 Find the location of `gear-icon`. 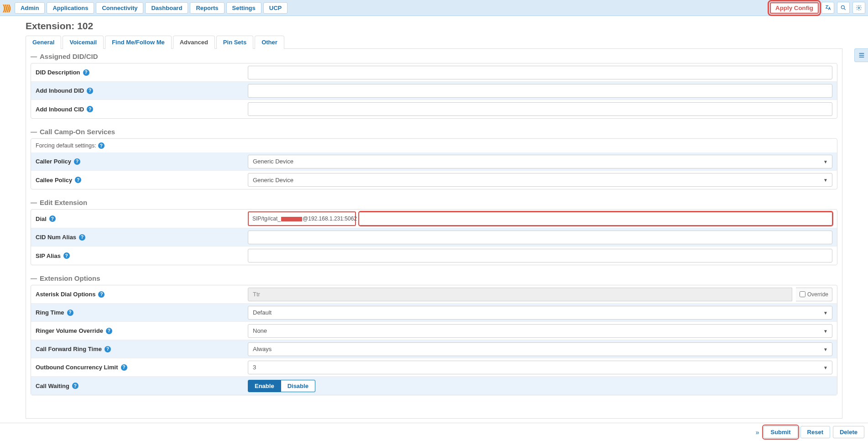

gear-icon is located at coordinates (859, 8).